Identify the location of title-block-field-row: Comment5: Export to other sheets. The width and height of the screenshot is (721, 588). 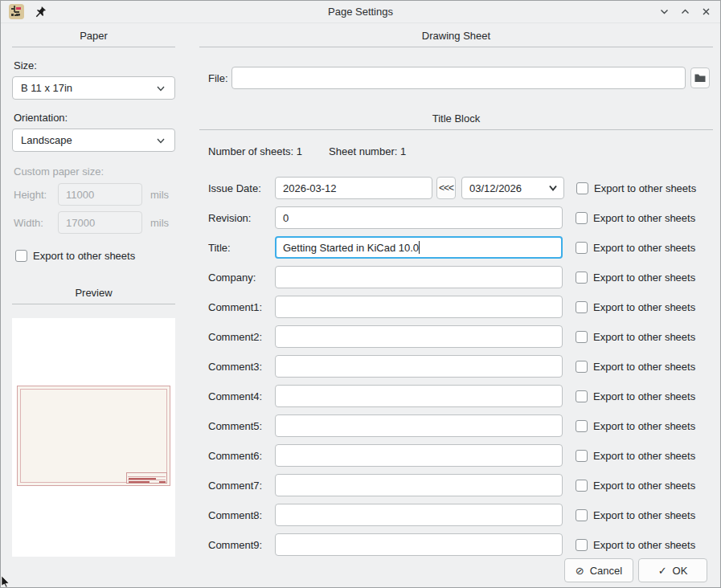
(461, 426).